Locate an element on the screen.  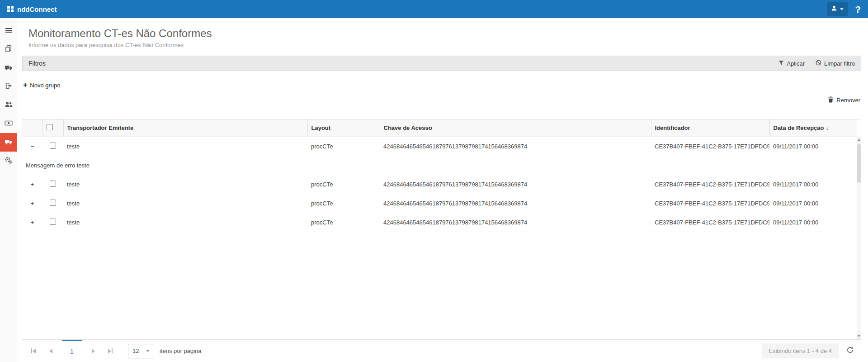
sidebar-item-cte-monitoring is located at coordinates (8, 142).